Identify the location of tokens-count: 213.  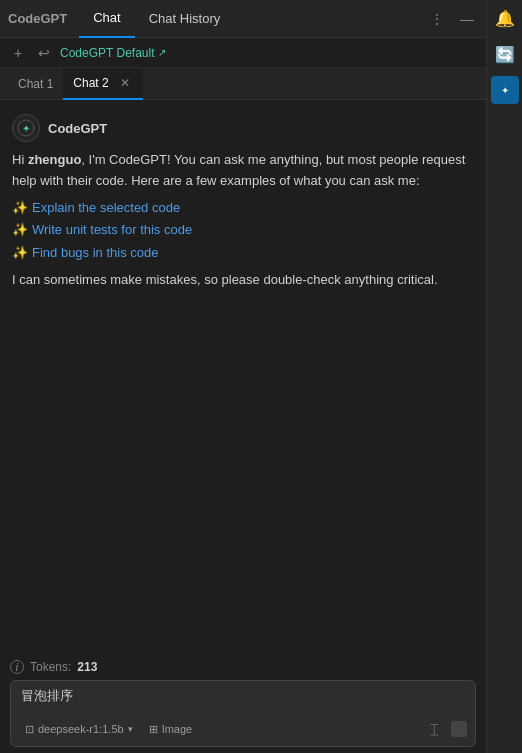
(87, 667).